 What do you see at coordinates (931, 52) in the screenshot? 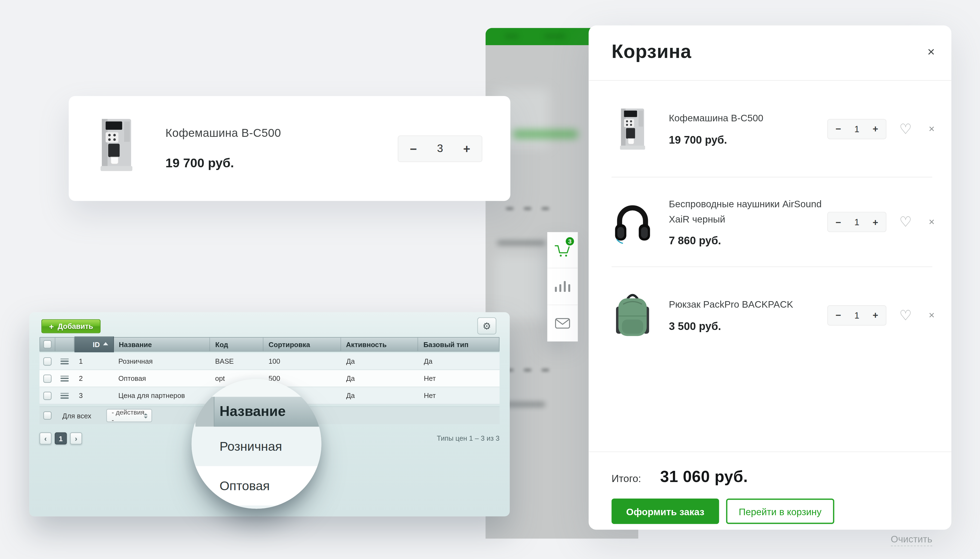
I see `close-icon: ×` at bounding box center [931, 52].